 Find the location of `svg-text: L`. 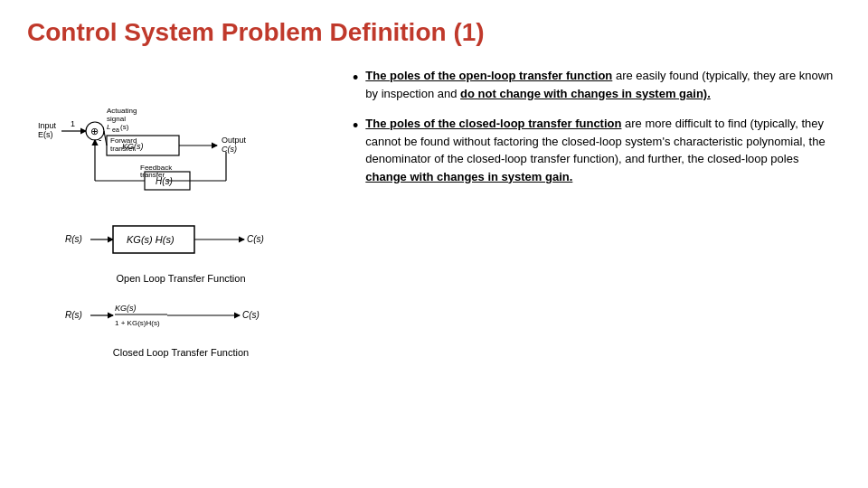

svg-text: L is located at coordinates (108, 127).